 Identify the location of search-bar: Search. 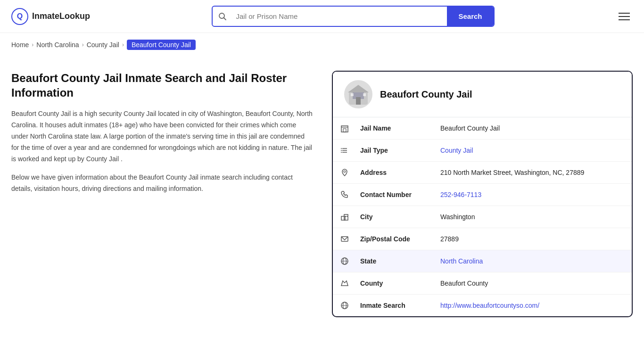
(353, 16).